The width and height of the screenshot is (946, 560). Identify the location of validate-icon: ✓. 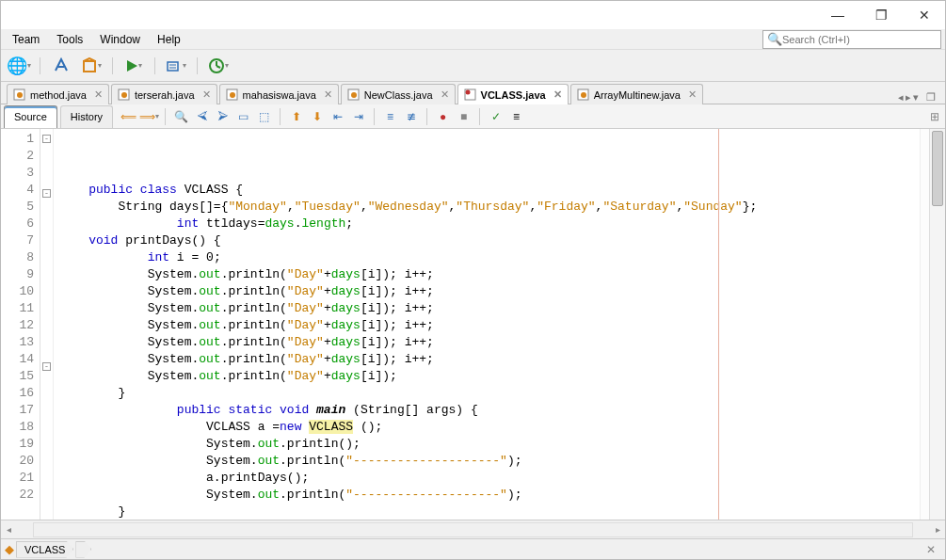
(495, 117).